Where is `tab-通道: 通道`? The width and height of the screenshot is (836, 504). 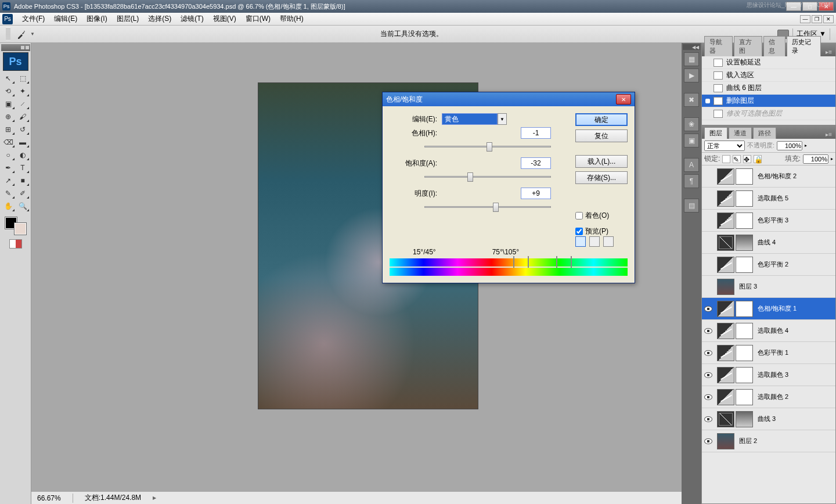 tab-通道: 通道 is located at coordinates (740, 133).